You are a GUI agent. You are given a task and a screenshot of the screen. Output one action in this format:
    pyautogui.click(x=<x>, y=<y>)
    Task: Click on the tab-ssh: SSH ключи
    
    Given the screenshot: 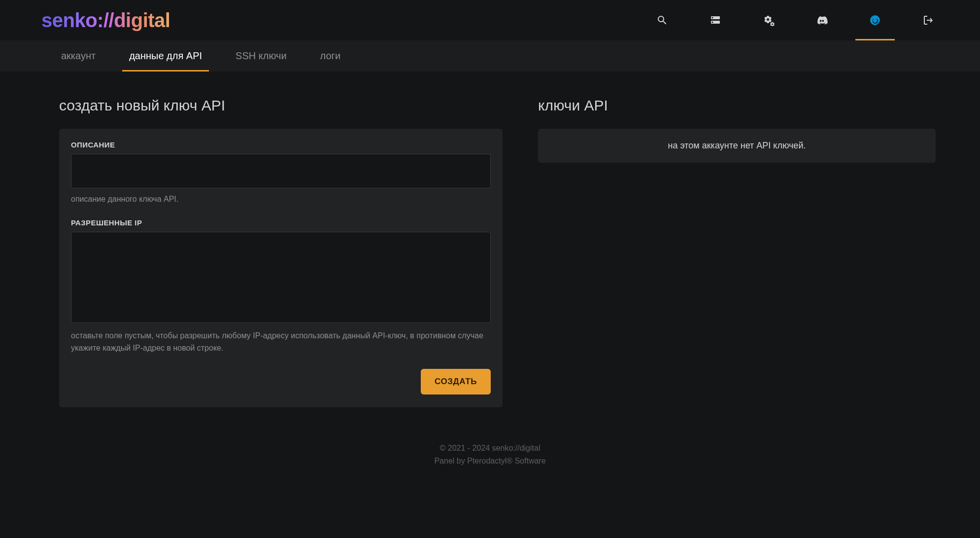 What is the action you would take?
    pyautogui.click(x=261, y=56)
    